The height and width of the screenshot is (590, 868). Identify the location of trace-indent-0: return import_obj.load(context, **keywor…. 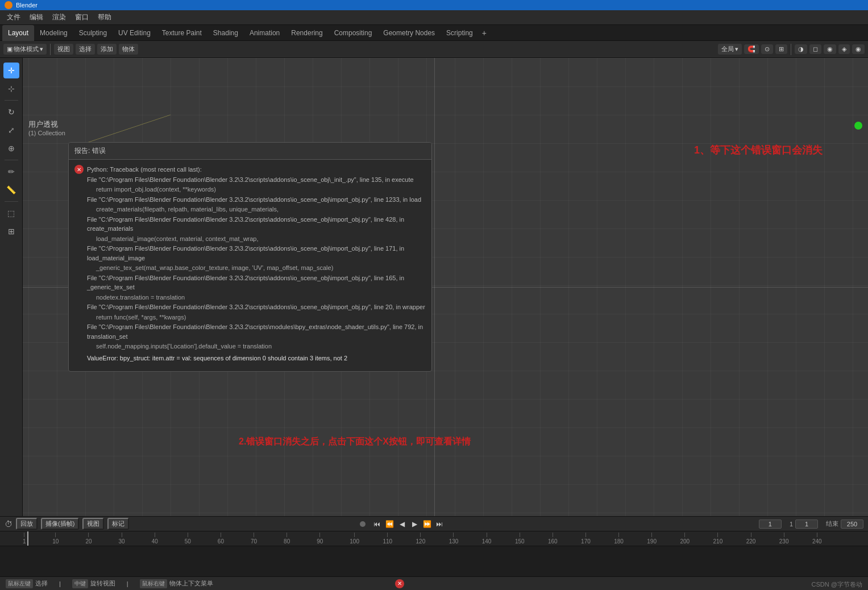
(256, 190).